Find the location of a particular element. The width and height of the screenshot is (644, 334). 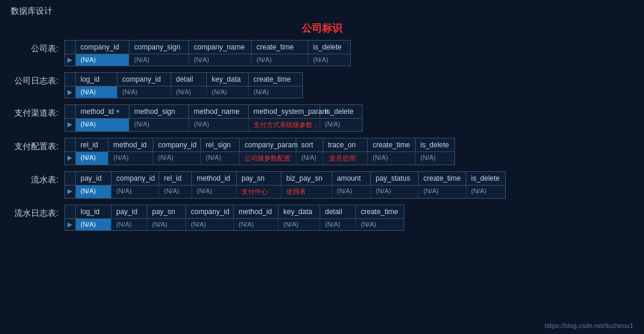

row-label-0: 公司表: is located at coordinates (38, 47).